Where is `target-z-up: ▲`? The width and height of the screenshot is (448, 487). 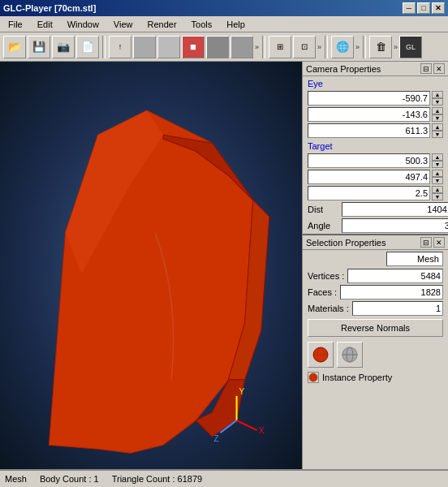 target-z-up: ▲ is located at coordinates (437, 190).